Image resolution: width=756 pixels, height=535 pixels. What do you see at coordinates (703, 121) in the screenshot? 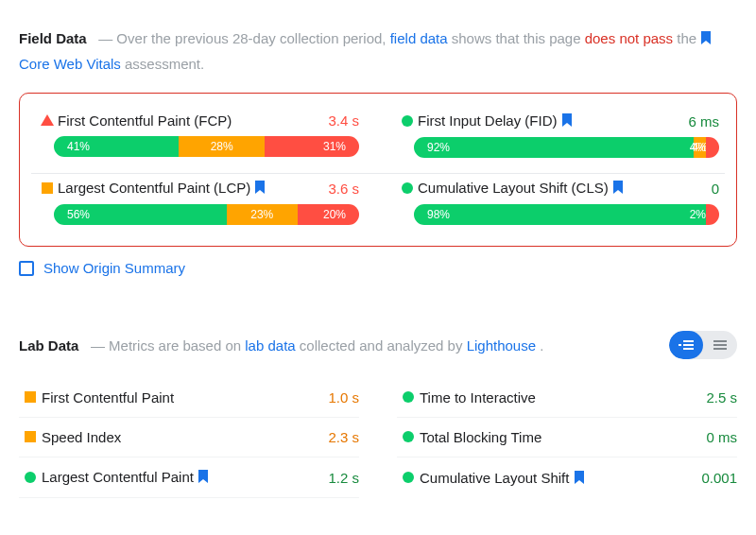
I see `field-metric-value: 6 ms` at bounding box center [703, 121].